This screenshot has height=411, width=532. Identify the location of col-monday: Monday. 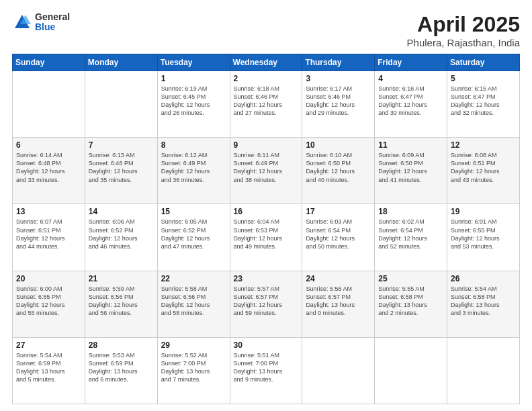
(121, 63).